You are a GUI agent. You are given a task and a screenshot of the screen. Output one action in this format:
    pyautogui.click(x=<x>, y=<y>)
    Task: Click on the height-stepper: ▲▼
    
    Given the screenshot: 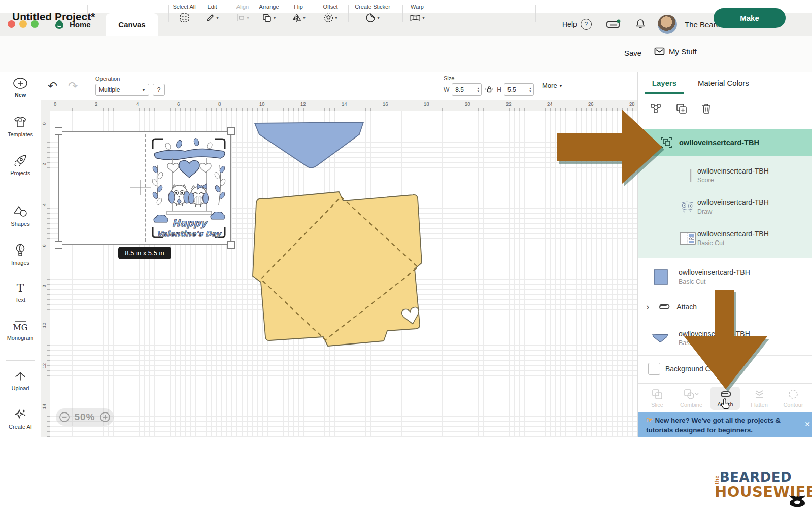 What is the action you would take?
    pyautogui.click(x=530, y=89)
    